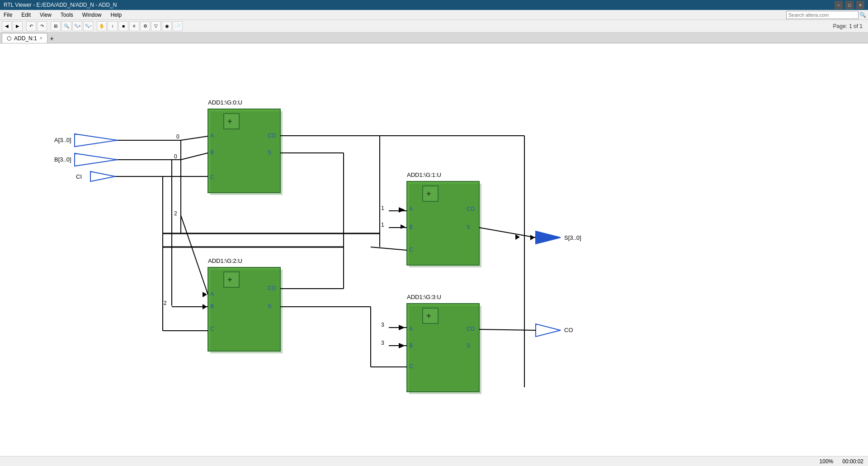 Image resolution: width=868 pixels, height=466 pixels. Describe the element at coordinates (212, 152) in the screenshot. I see `adder-0-port-b: B` at that location.